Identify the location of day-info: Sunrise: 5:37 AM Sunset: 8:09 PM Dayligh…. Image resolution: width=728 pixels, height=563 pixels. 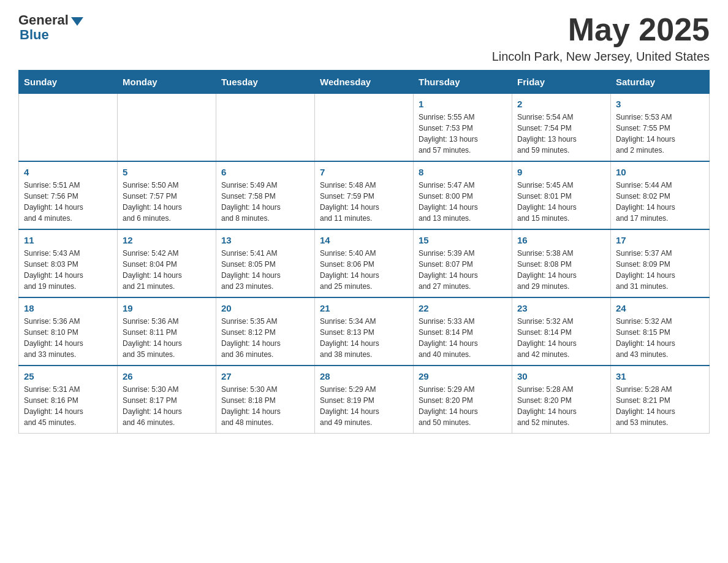
(660, 270).